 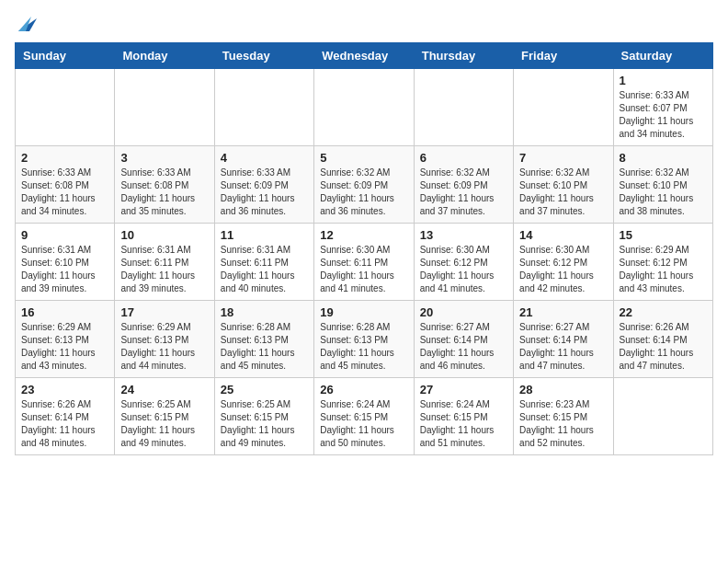 What do you see at coordinates (664, 115) in the screenshot?
I see `day-info: Sunrise: 6:33 AM Sunset: 6:07 PM Dayligh…` at bounding box center [664, 115].